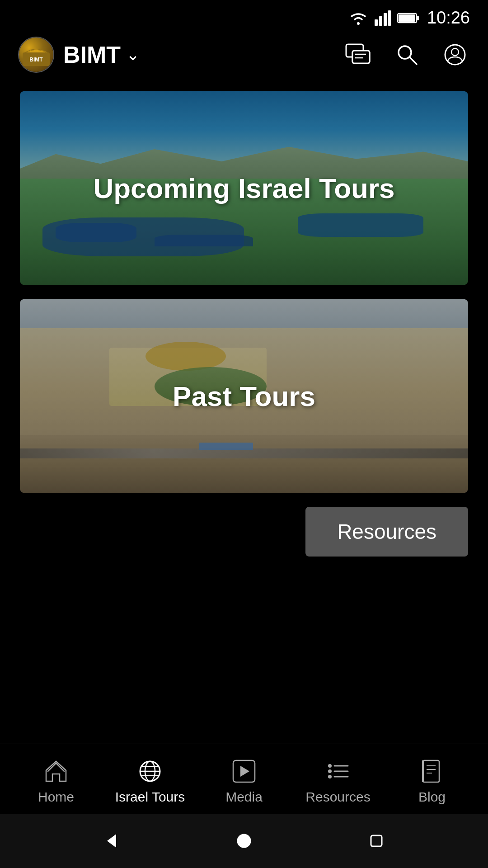  What do you see at coordinates (384, 18) in the screenshot?
I see `status-icons` at bounding box center [384, 18].